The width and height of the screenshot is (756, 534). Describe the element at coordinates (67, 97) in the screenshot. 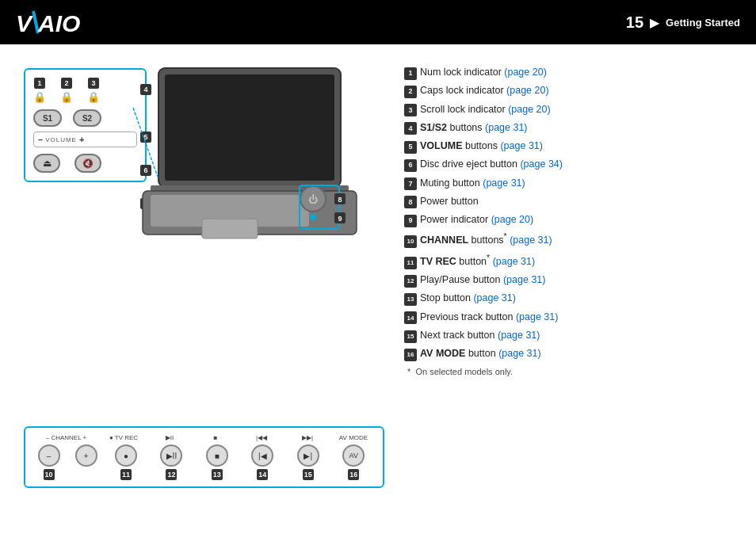

I see `indicator-2-icon: 🔒` at that location.